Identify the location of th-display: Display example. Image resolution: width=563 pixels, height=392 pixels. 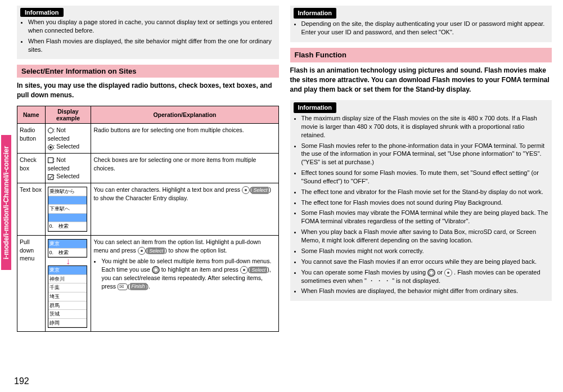
(68, 115).